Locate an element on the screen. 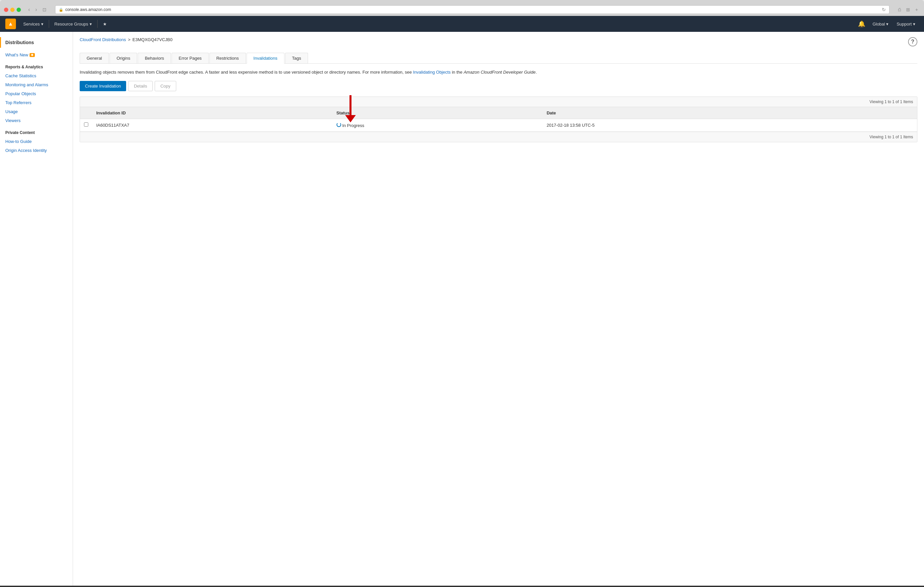 The image size is (924, 587). col-header-id: Invalidation ID is located at coordinates (213, 113).